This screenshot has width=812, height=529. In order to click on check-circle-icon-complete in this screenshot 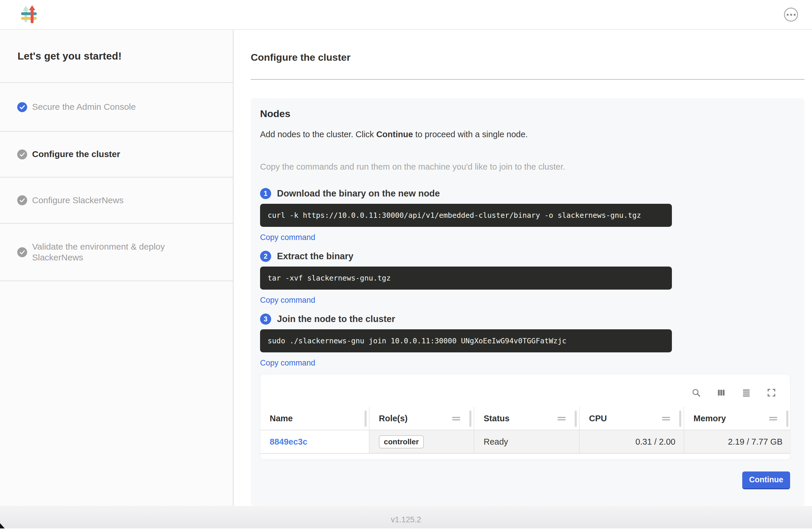, I will do `click(22, 107)`.